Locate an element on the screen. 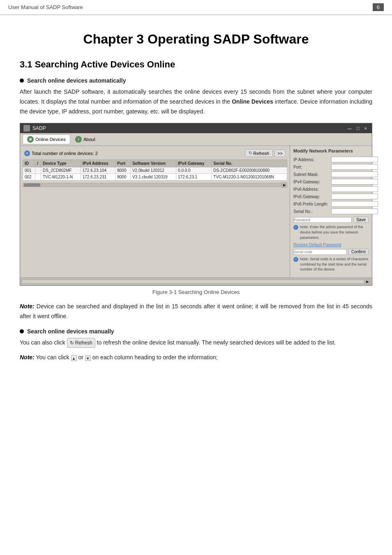  field-ip-address: IP Address: is located at coordinates (331, 160).